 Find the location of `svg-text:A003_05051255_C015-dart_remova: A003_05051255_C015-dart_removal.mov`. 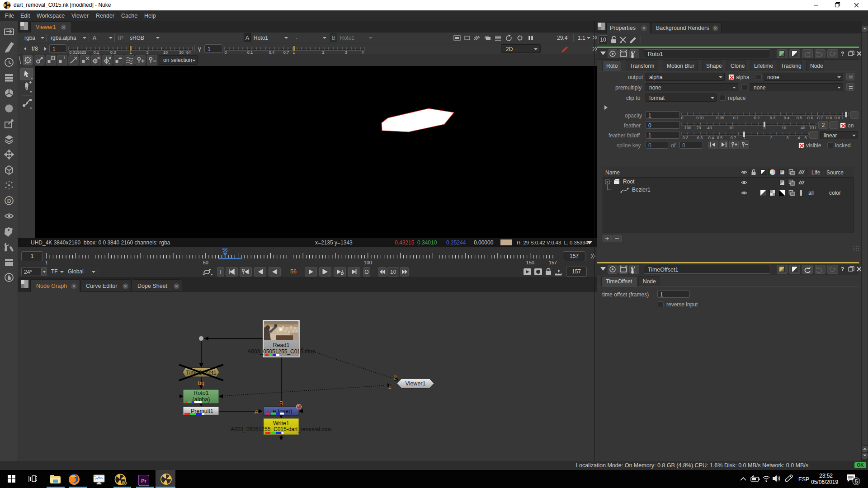

svg-text:A003_05051255_C015-dart_remova: A003_05051255_C015-dart_removal.mov is located at coordinates (281, 429).